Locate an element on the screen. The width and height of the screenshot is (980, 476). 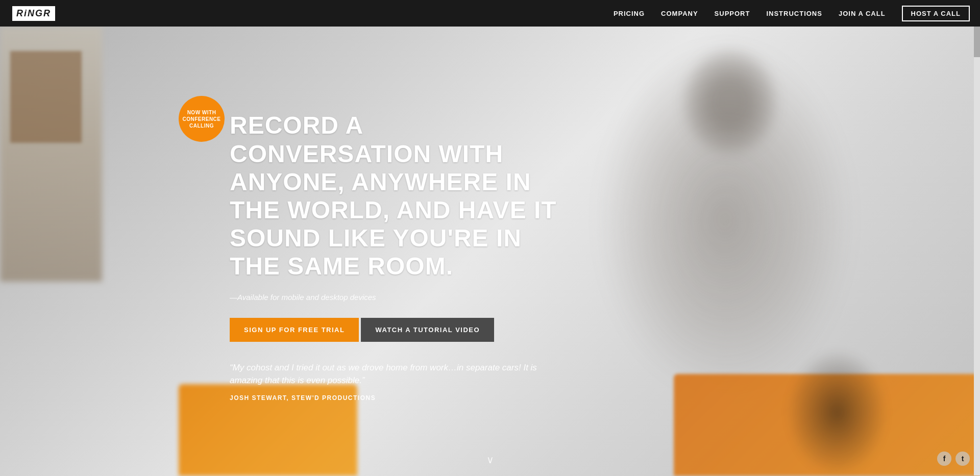
host-call-button: HOST A CALL is located at coordinates (936, 13).